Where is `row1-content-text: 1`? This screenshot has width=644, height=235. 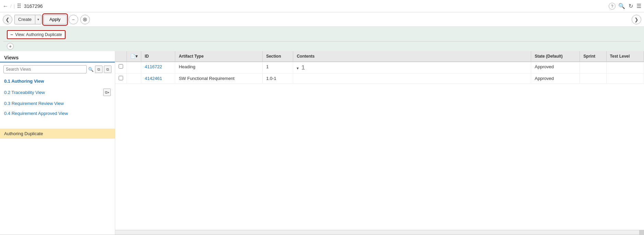 row1-content-text: 1 is located at coordinates (303, 68).